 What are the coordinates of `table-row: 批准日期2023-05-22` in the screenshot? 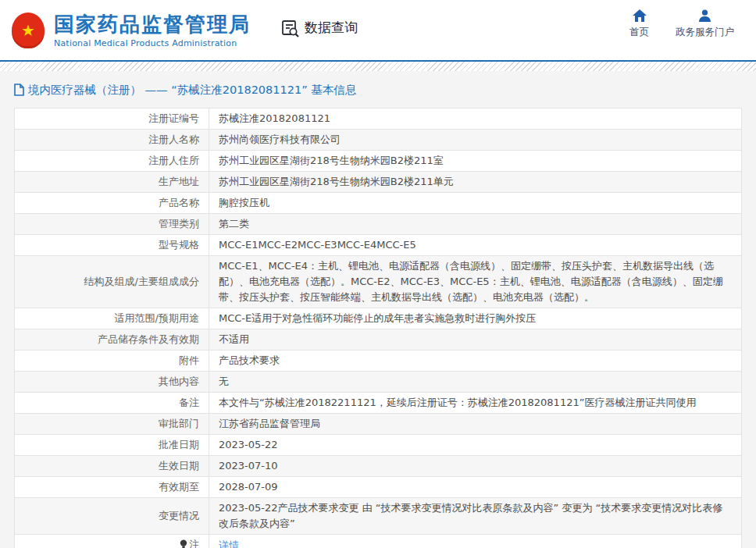 It's located at (378, 445).